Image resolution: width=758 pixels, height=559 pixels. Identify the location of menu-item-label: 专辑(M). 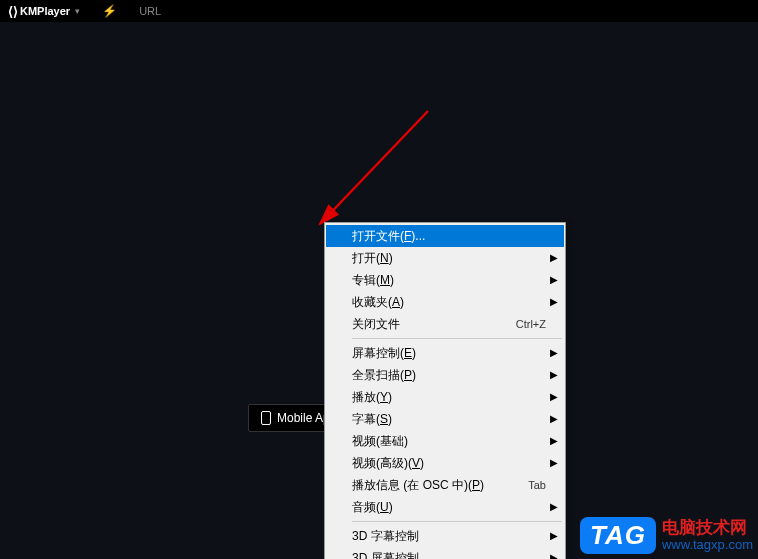
(454, 280).